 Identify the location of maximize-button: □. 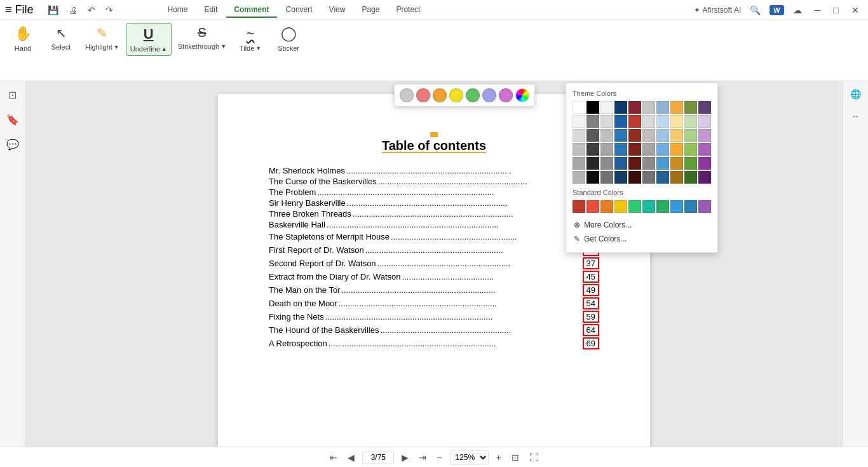
(836, 10).